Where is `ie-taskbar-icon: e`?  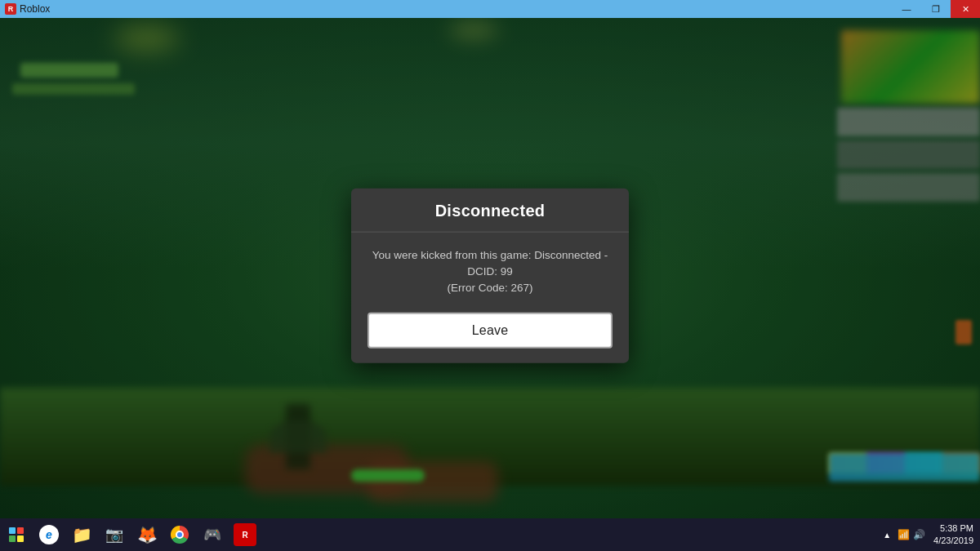
ie-taskbar-icon: e is located at coordinates (49, 535).